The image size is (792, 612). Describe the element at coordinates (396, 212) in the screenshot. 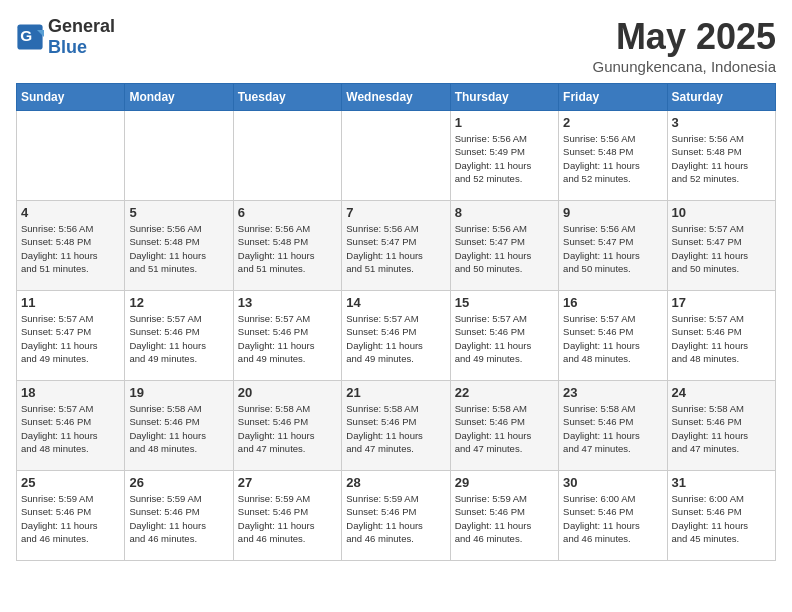

I see `day-number: 7` at that location.